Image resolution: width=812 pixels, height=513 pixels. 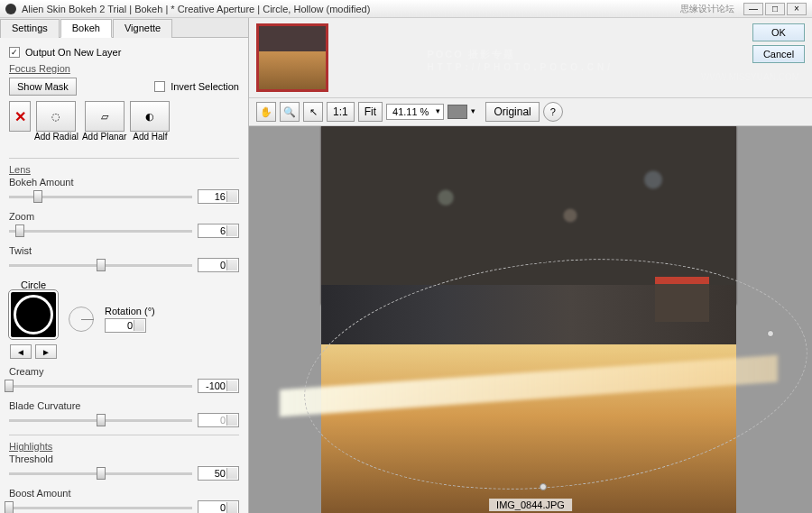 I want to click on tabs: Settings Bokeh Vignette, so click(x=125, y=28).